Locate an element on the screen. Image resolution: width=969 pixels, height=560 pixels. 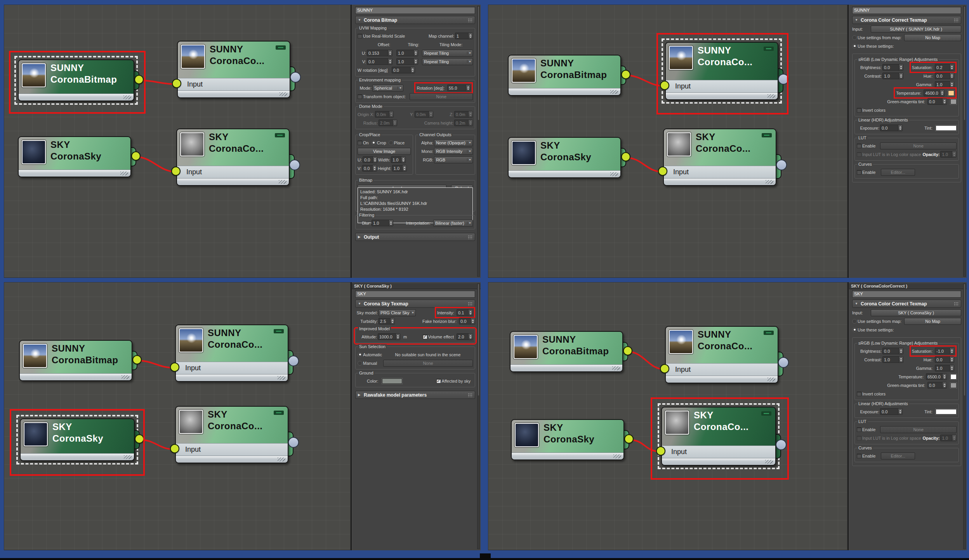
map-channel-spinner: 1 is located at coordinates (464, 36).